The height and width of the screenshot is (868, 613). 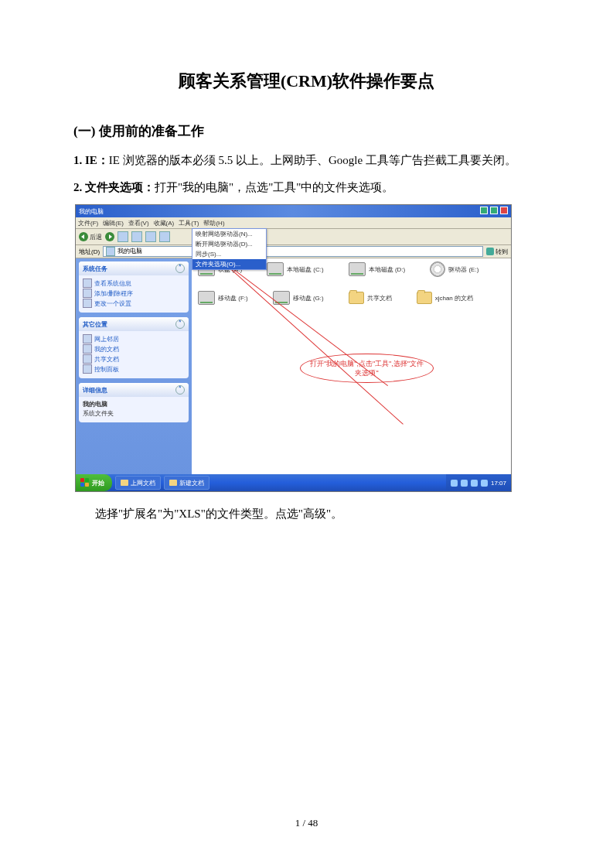 I want to click on panel-system-tasks: 系统任务˄ 查看系统信息 添加/删除程序 更改一个设置, so click(x=134, y=287).